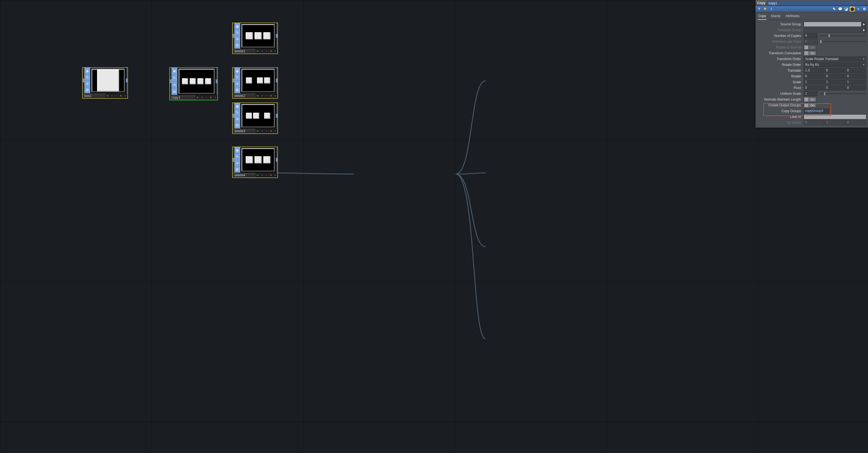  I want to click on info-icon: i, so click(771, 9).